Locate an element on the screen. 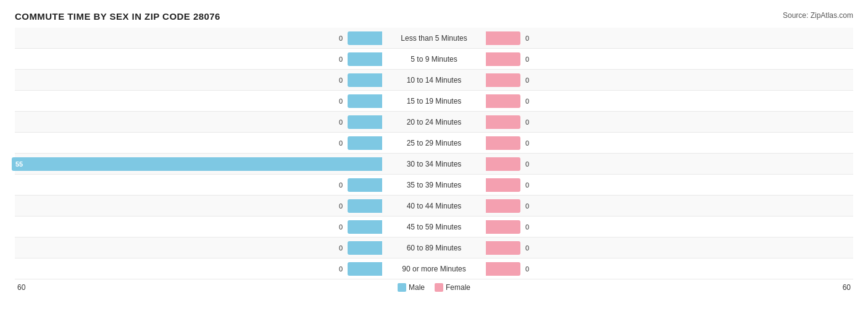 Image resolution: width=868 pixels, height=322 pixels. row-label: 25 to 29 Minutes is located at coordinates (434, 143).